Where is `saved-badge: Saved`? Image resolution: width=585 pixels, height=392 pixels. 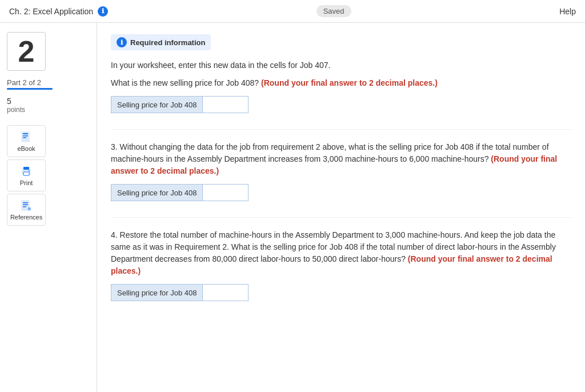 saved-badge: Saved is located at coordinates (334, 11).